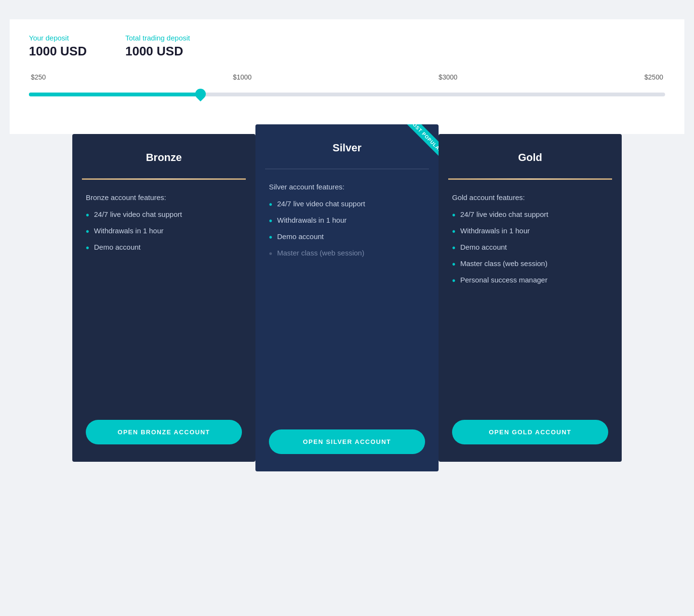 The height and width of the screenshot is (616, 694). I want to click on slider-label-3: $2500, so click(654, 77).